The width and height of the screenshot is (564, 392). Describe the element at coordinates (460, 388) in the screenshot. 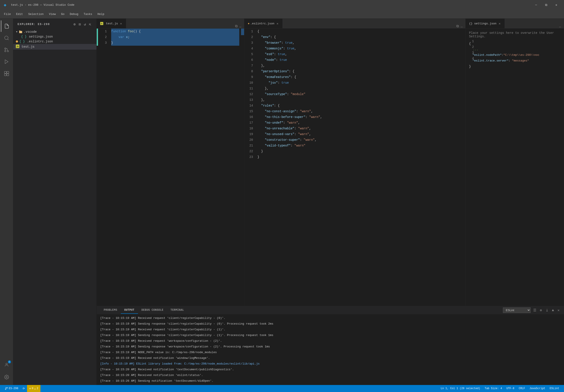

I see `status-cursor: Ln 1, Col 1 (28 selected)` at that location.